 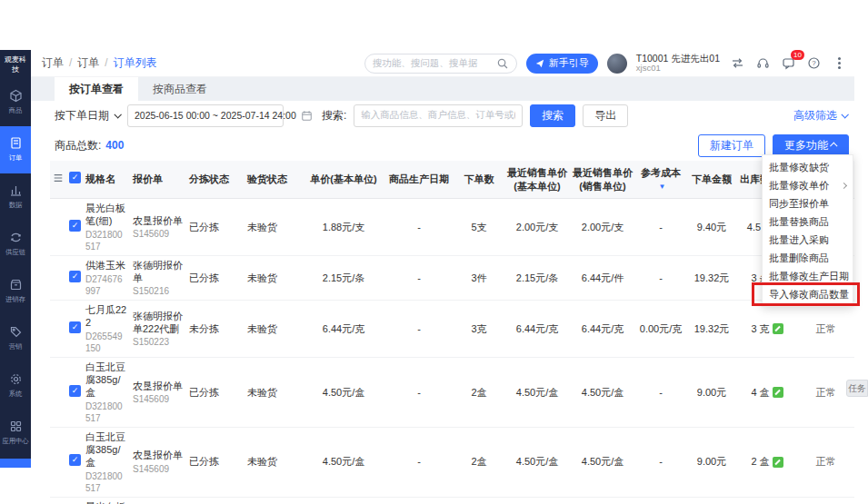 What do you see at coordinates (537, 227) in the screenshot?
I see `recent-base-price: 2.00元/支` at bounding box center [537, 227].